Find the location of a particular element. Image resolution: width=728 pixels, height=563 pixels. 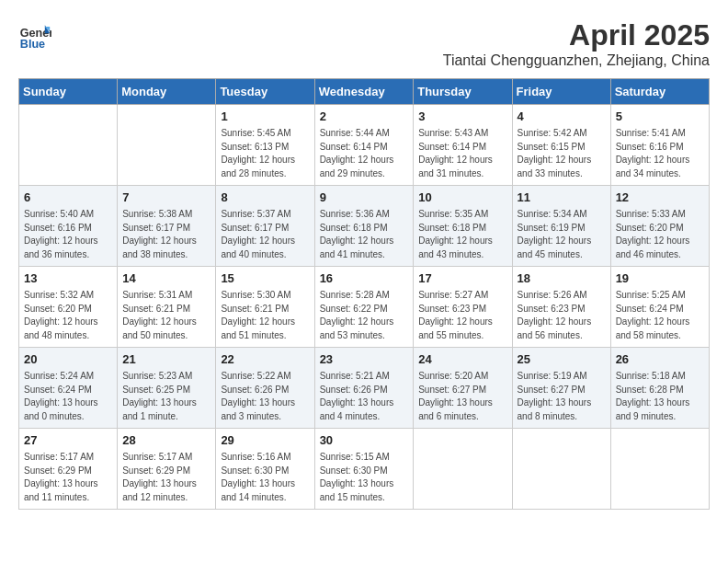

calendar-cell: 11Sunrise: 5:34 AM Sunset: 6:19 PM Dayli… is located at coordinates (561, 226).